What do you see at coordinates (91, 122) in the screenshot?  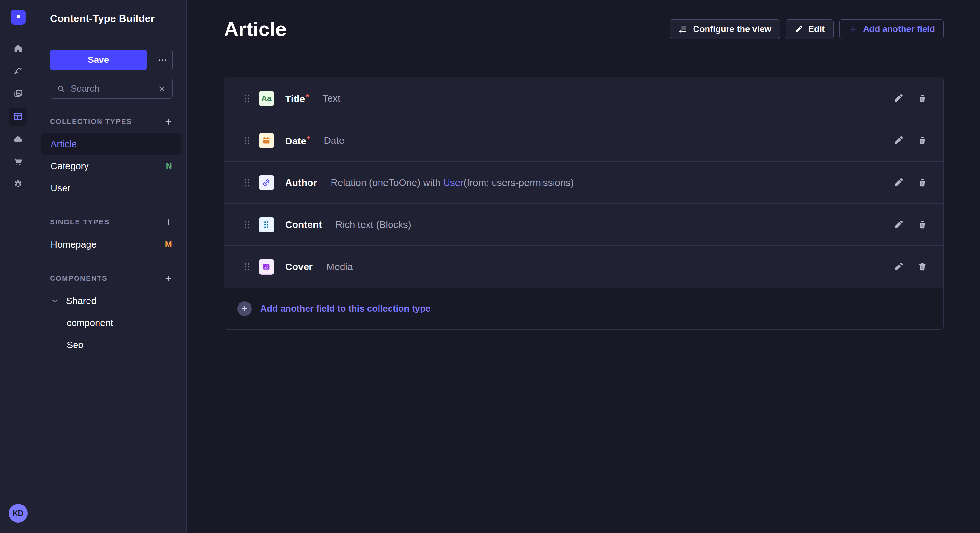 I see `section-label: COLLECTION TYPES` at bounding box center [91, 122].